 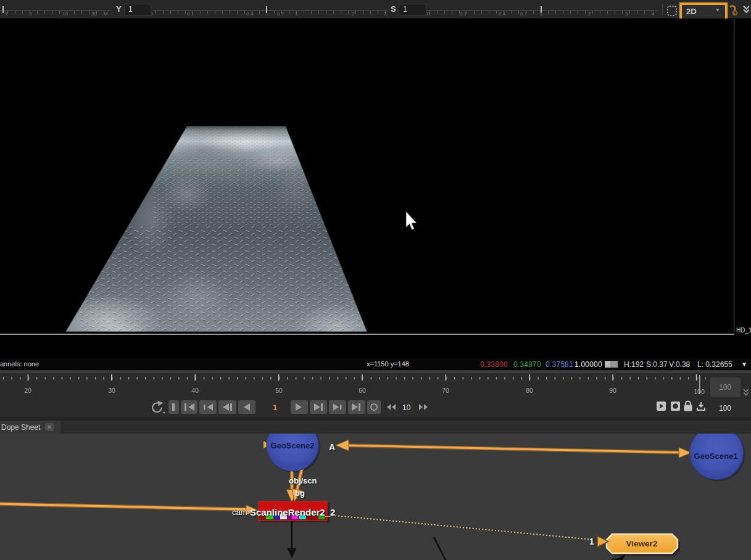 I want to click on svg-text: 30, so click(x=94, y=14).